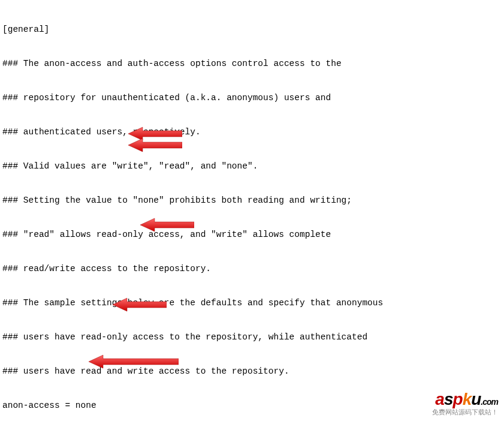 The image size is (504, 424). What do you see at coordinates (252, 98) in the screenshot?
I see `config-line: ### repository for unauthenticated (a.k.…` at bounding box center [252, 98].